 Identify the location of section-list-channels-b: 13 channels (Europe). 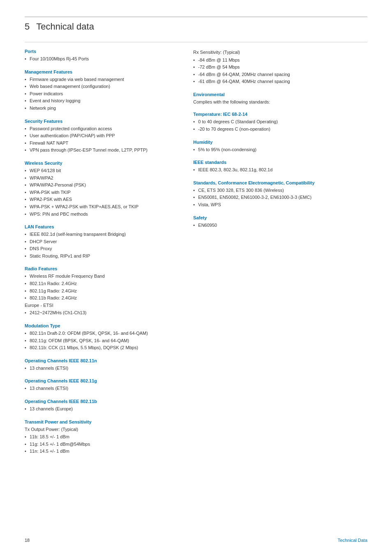
(103, 409).